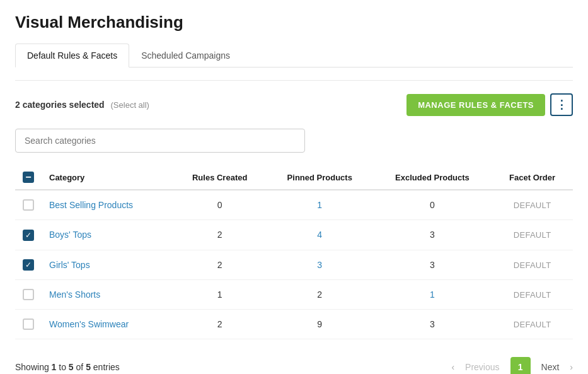 The image size is (588, 374). Describe the element at coordinates (320, 295) in the screenshot. I see `pinned-value: 2` at that location.